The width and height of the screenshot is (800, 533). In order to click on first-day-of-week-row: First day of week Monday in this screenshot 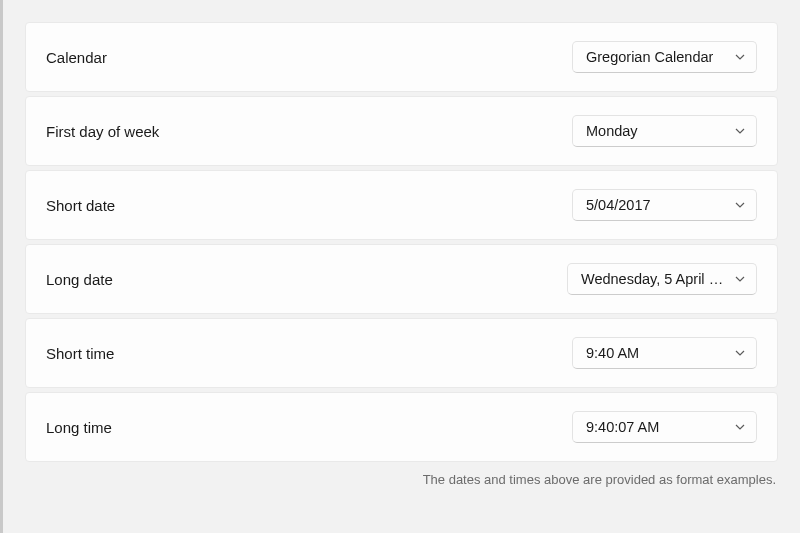, I will do `click(402, 131)`.